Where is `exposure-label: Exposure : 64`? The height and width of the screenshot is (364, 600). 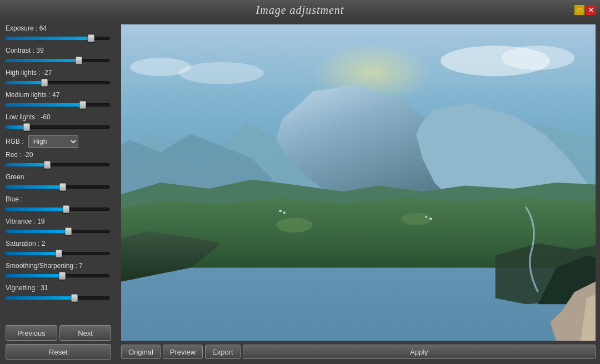
exposure-label: Exposure : 64 is located at coordinates (58, 28).